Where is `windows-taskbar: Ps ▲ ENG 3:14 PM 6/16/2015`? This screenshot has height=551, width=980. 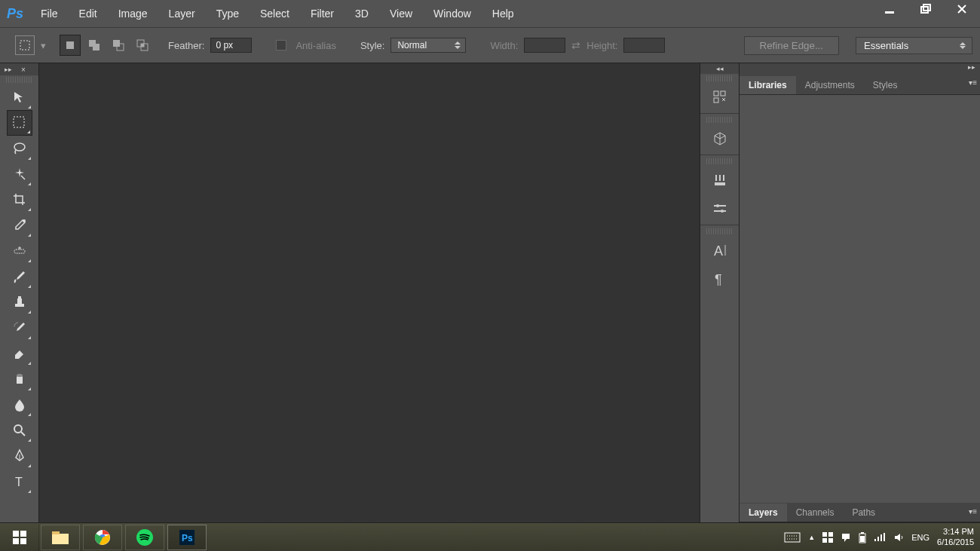 windows-taskbar: Ps ▲ ENG 3:14 PM 6/16/2015 is located at coordinates (490, 537).